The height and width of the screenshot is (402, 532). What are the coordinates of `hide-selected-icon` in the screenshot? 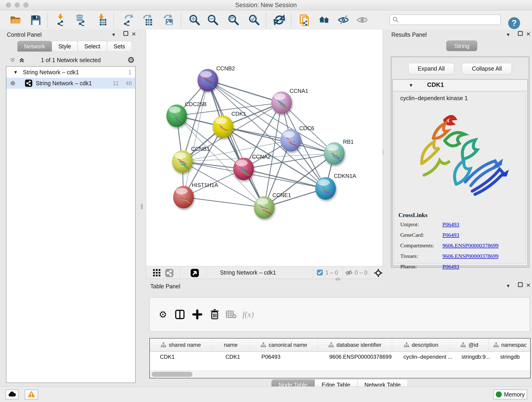 It's located at (343, 20).